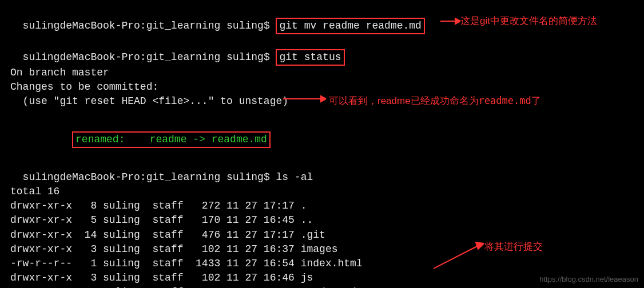  I want to click on status-hint: (use "git reset HEAD <file>..." to unsta…, so click(327, 102).